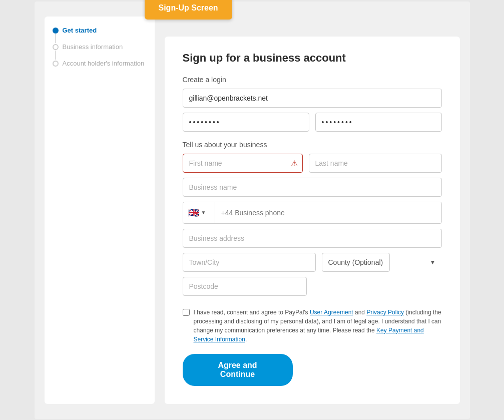 The height and width of the screenshot is (420, 504). I want to click on postcode-field, so click(245, 286).